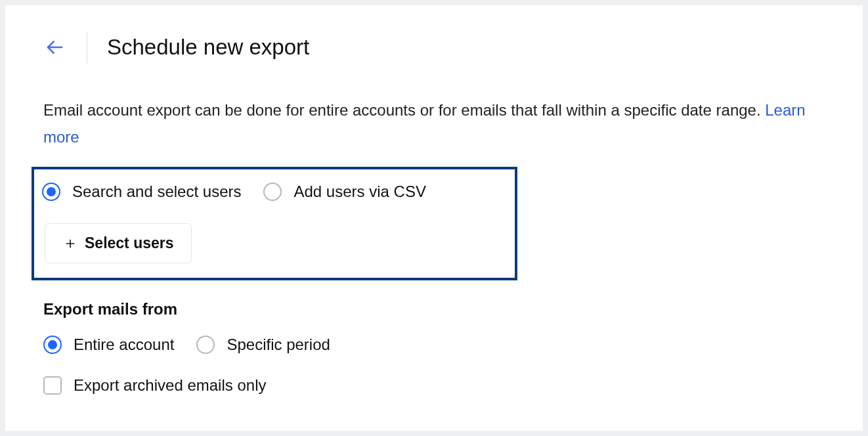 Image resolution: width=868 pixels, height=436 pixels. What do you see at coordinates (87, 47) in the screenshot?
I see `header-divider` at bounding box center [87, 47].